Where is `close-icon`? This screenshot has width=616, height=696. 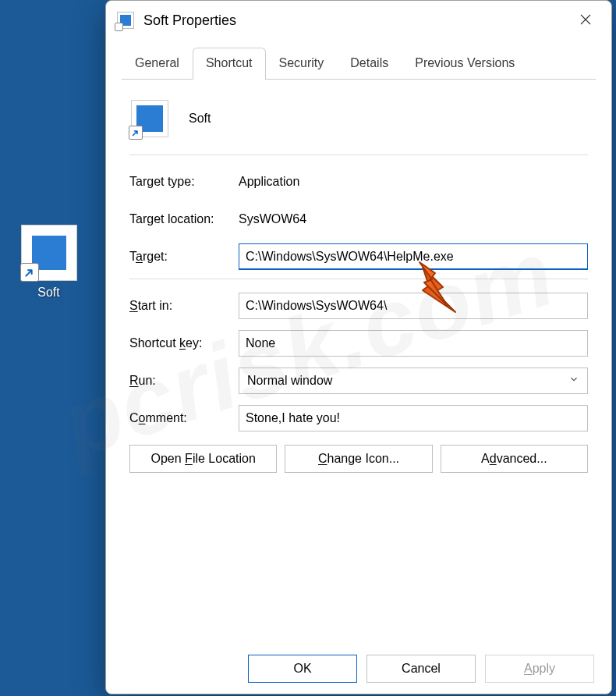 close-icon is located at coordinates (586, 20).